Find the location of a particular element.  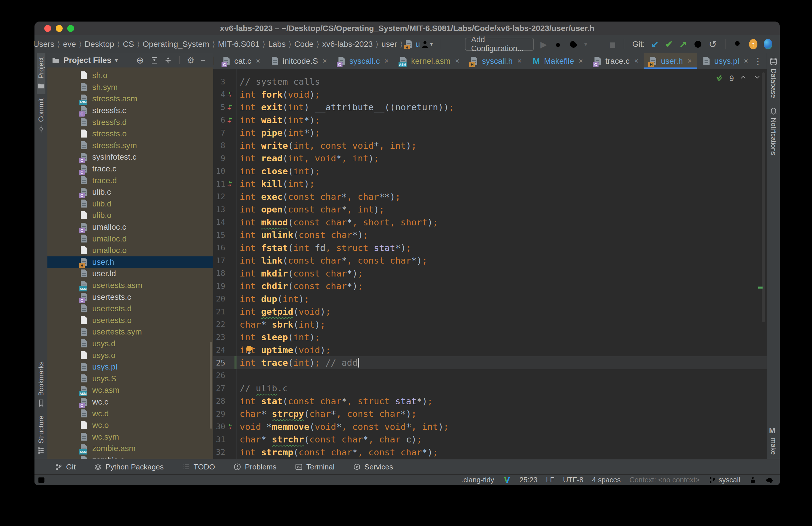

code-line-4: 4int fork(void); is located at coordinates (490, 95).